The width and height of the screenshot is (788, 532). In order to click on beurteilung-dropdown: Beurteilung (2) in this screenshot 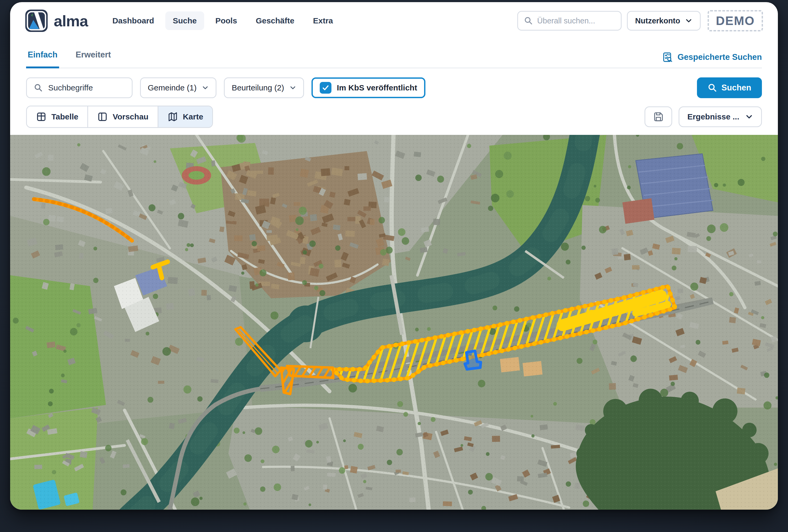, I will do `click(264, 88)`.